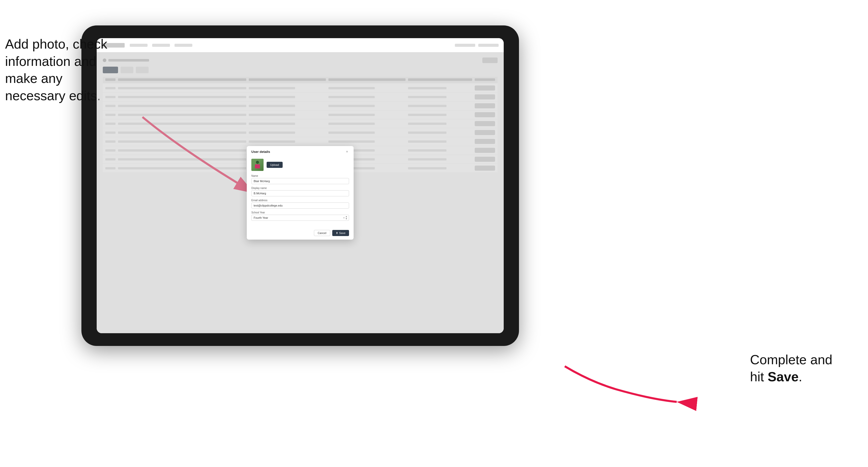  I want to click on app-topbar, so click(300, 45).